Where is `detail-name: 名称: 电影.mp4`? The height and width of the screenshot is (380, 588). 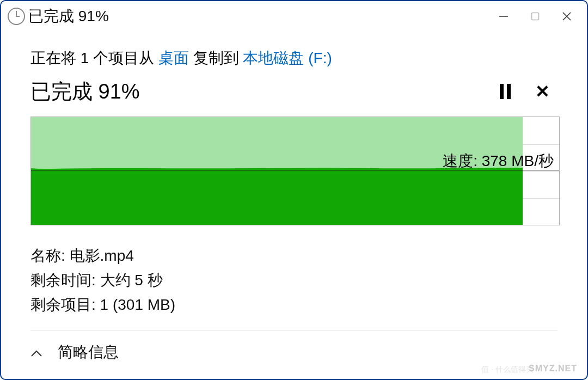 detail-name: 名称: 电影.mp4 is located at coordinates (294, 256).